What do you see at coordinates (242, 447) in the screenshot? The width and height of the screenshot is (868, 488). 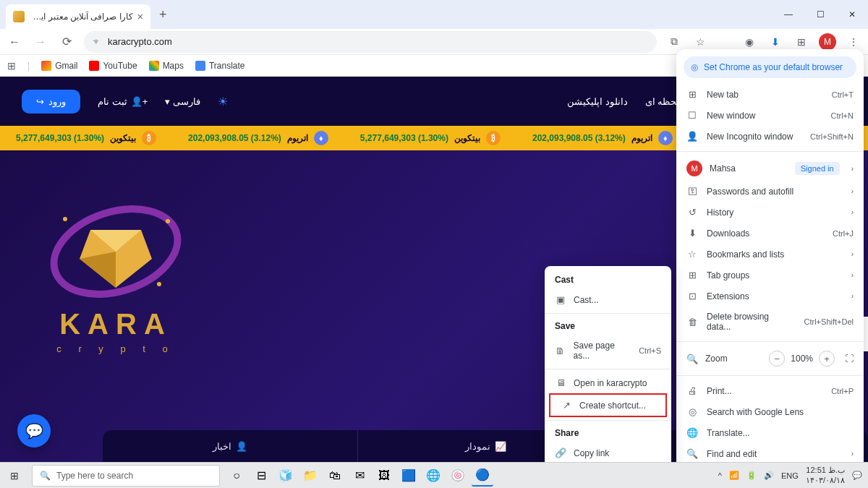 I see `news-icon: 👤` at bounding box center [242, 447].